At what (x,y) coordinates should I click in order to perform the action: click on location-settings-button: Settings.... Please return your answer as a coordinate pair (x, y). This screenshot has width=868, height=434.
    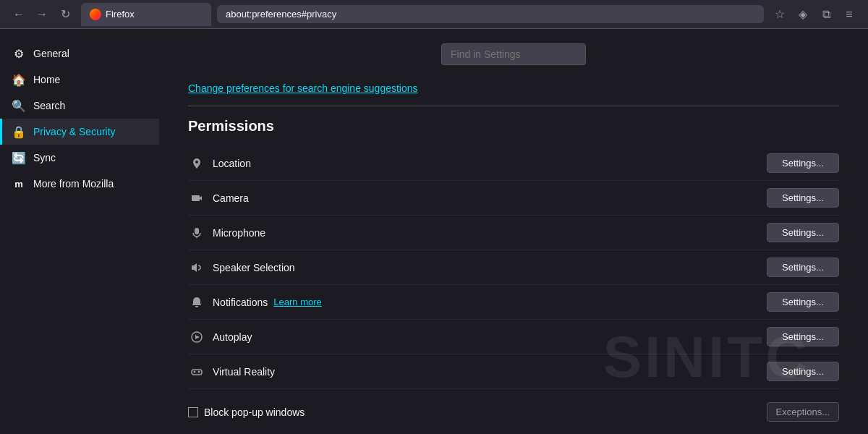
    Looking at the image, I should click on (803, 163).